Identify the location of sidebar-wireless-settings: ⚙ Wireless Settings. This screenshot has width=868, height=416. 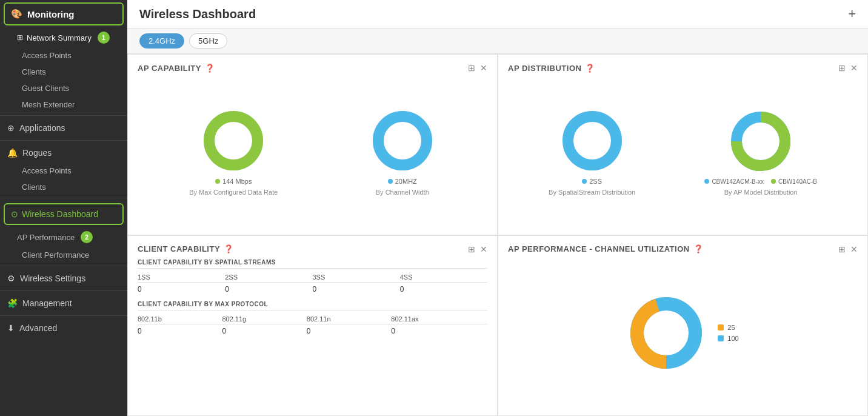
(64, 278).